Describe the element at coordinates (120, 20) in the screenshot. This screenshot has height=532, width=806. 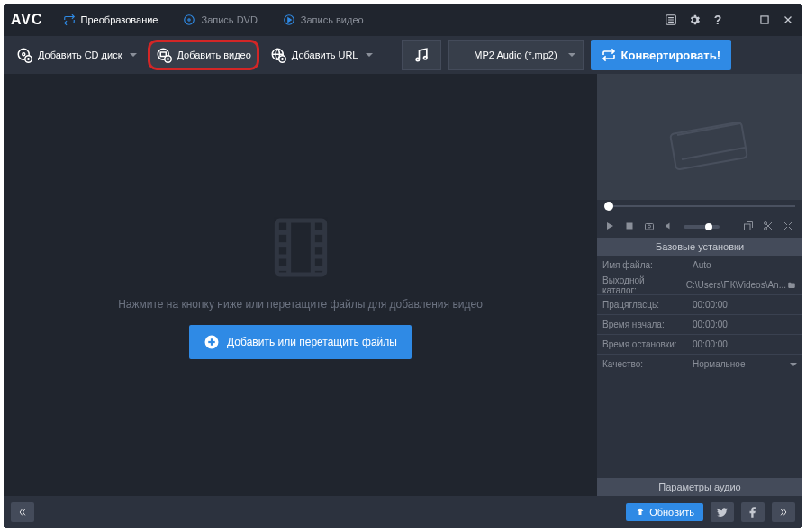
I see `tab-convert-label: Преобразование` at that location.